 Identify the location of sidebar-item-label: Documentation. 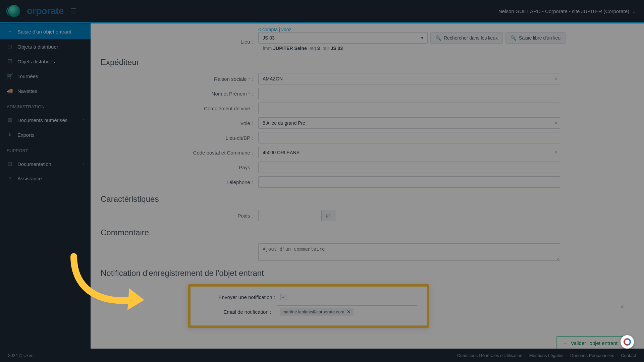
(34, 164).